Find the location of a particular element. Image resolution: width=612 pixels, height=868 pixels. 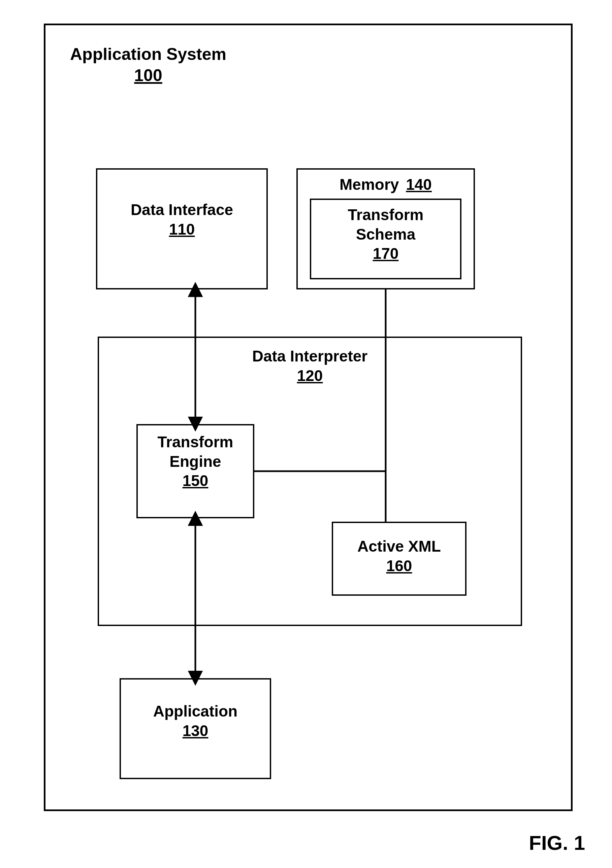

transform-engine-label-1: Transform is located at coordinates (196, 442).